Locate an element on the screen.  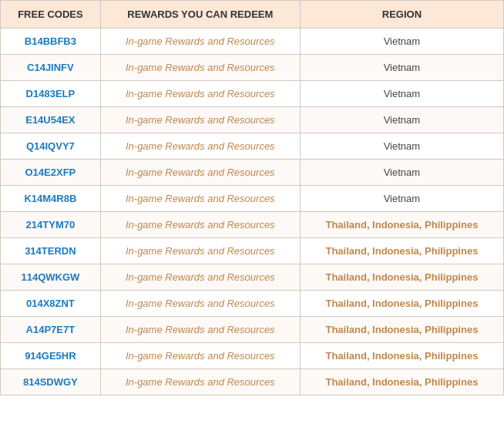
table-row: O14E2XFPIn-game Rewards and ResourcesVie… is located at coordinates (253, 173).